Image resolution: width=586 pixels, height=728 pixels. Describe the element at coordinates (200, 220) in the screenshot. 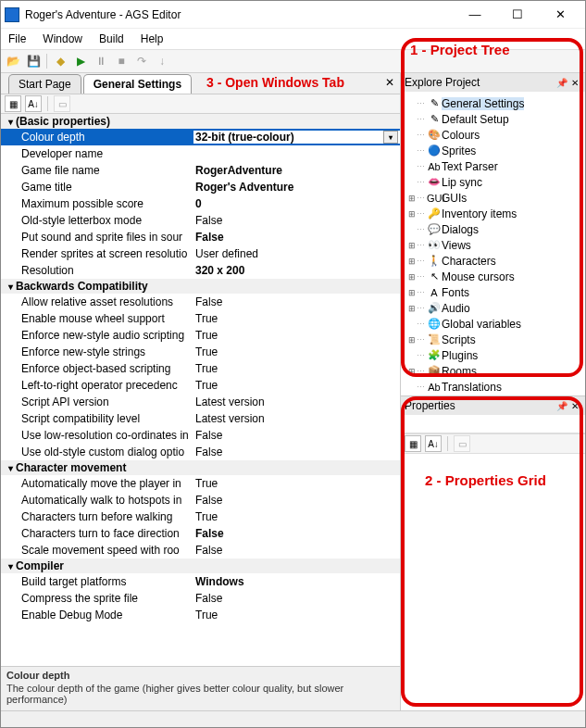

I see `property-row: Old-style letterbox modeFalse` at that location.